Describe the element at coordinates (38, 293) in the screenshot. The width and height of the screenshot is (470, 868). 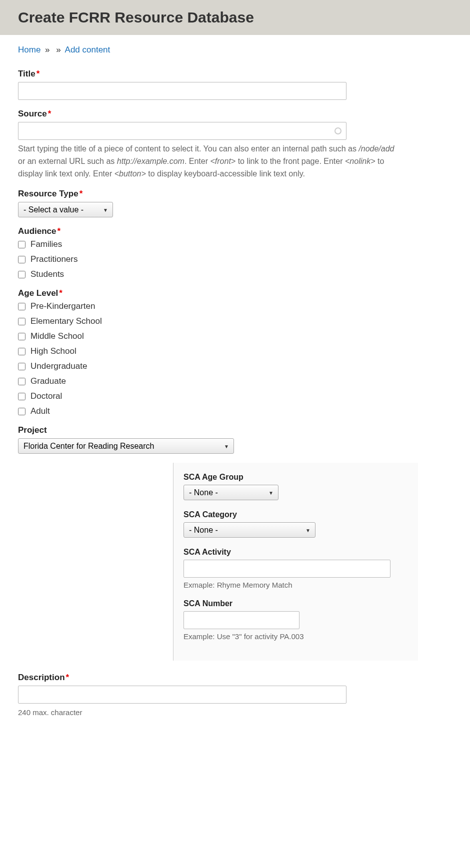
I see `age-level-label-text: Age Level` at that location.